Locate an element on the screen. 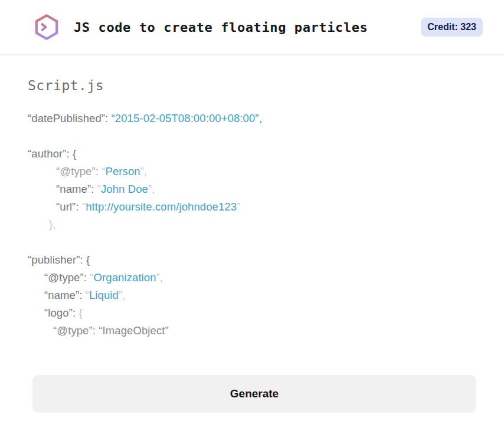 The image size is (504, 441). code-token-punct: ” is located at coordinates (238, 206).